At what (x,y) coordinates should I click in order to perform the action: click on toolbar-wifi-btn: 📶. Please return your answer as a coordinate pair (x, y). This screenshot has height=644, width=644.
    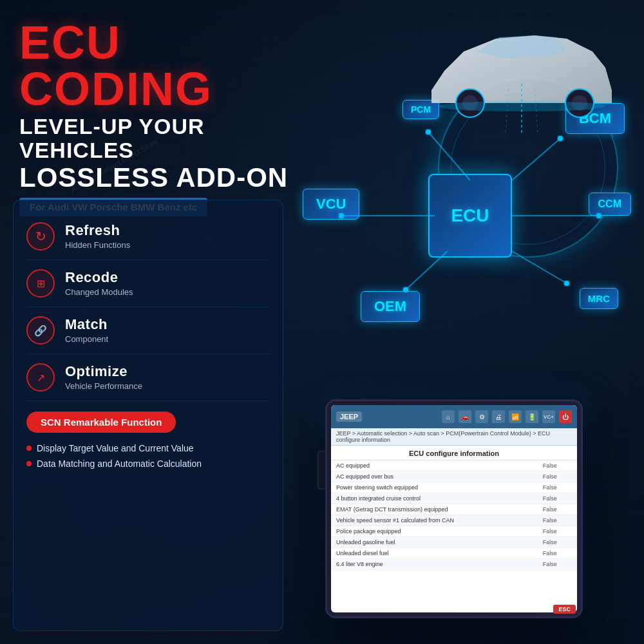
    Looking at the image, I should click on (515, 417).